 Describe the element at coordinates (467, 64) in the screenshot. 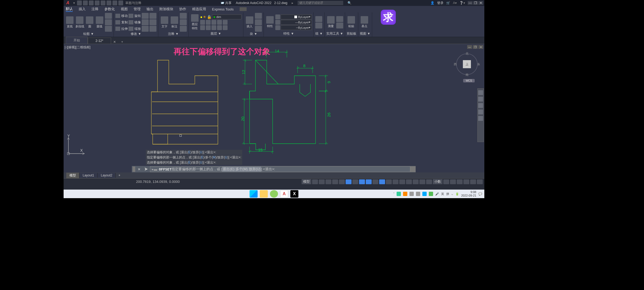

I see `viewcube-top: 上` at that location.